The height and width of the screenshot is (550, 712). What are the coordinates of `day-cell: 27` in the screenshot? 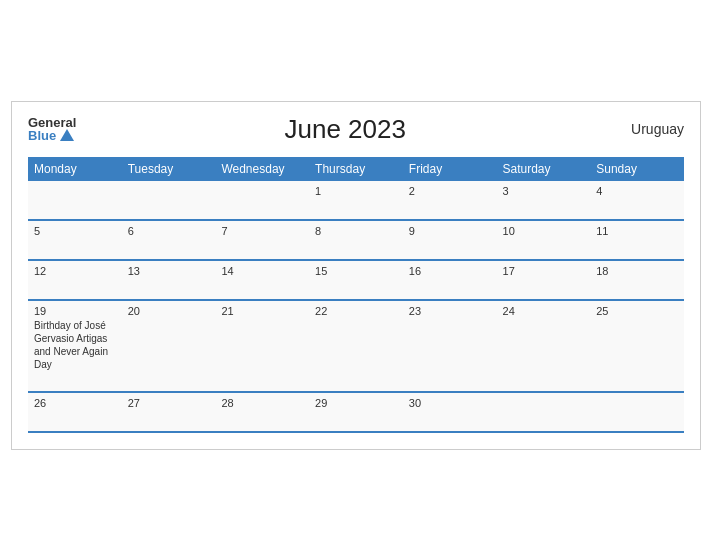 It's located at (169, 412).